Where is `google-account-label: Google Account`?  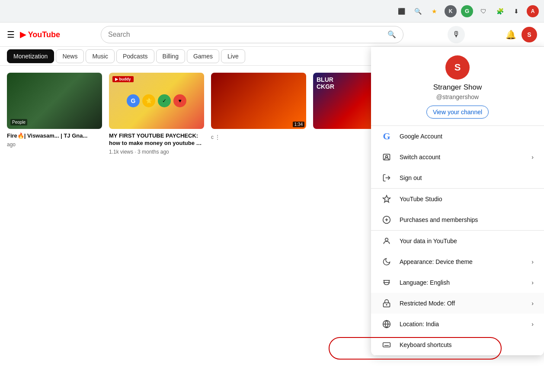 google-account-label: Google Account is located at coordinates (467, 136).